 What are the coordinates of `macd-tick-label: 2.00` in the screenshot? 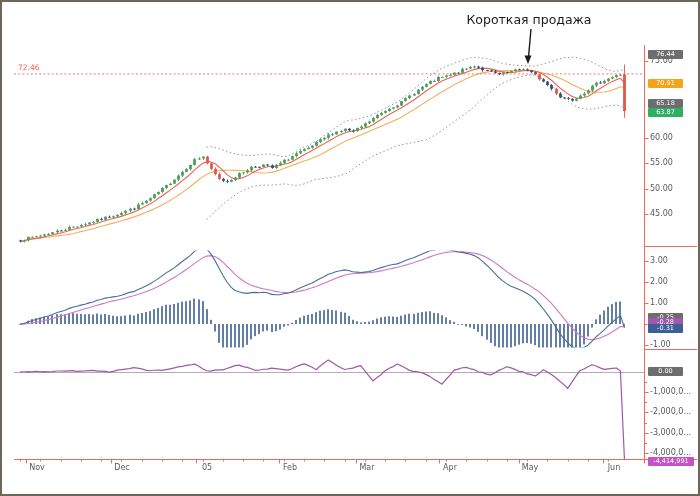 It's located at (659, 282).